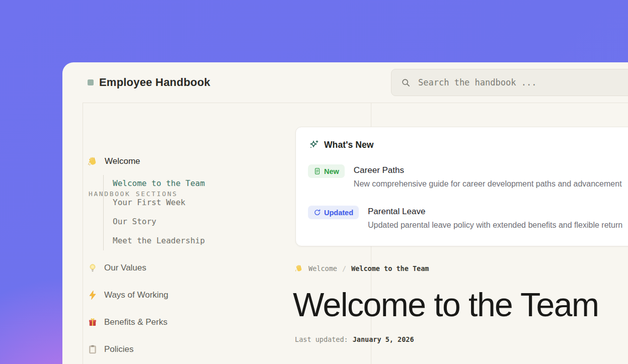 Image resolution: width=628 pixels, height=364 pixels. I want to click on sidebar-subitem-our-story: Our Story, so click(166, 222).